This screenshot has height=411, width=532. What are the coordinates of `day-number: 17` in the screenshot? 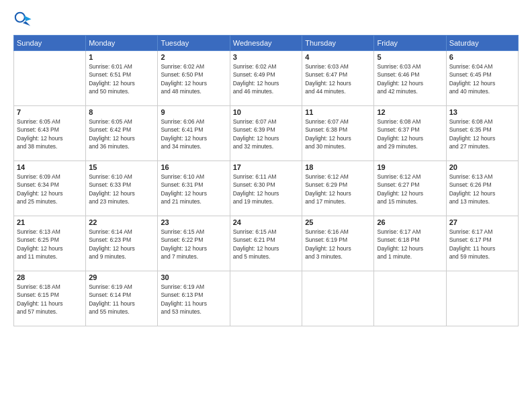 It's located at (266, 167).